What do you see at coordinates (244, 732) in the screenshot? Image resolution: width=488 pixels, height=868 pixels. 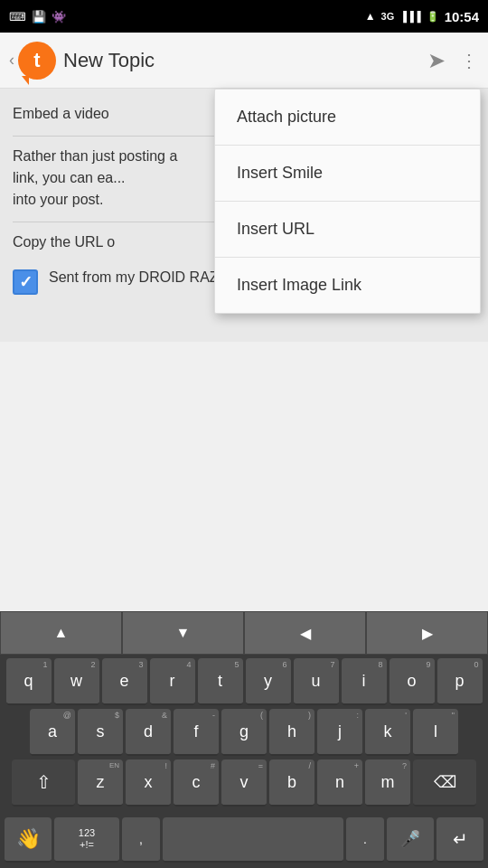 I see `key-row-2: @a $s &d -f (g )h :j 'k "l` at bounding box center [244, 732].